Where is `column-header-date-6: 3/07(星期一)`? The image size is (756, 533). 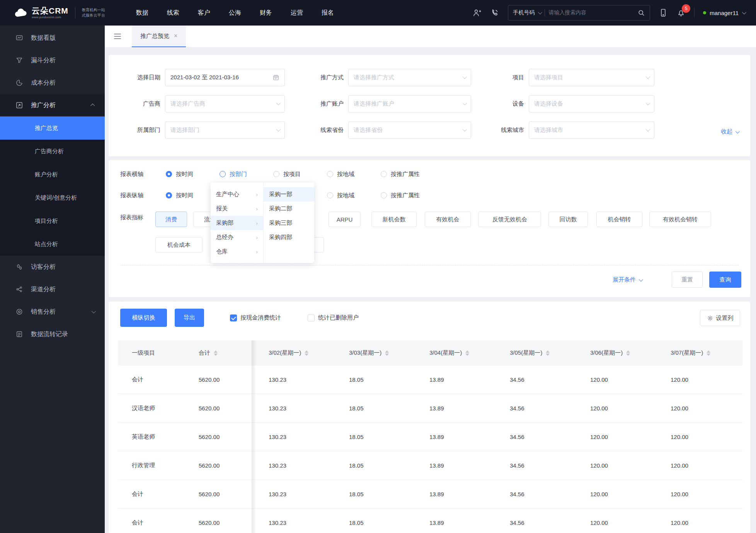 column-header-date-6: 3/07(星期一) is located at coordinates (698, 353).